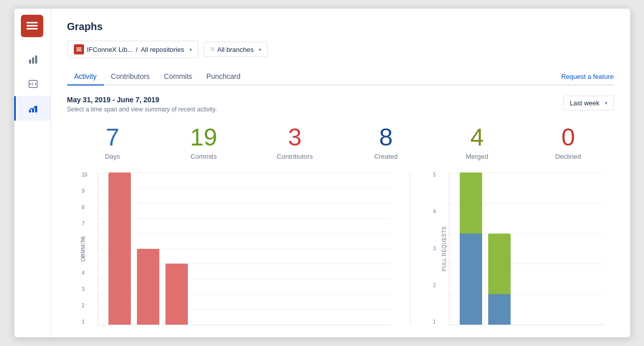 Image resolution: width=644 pixels, height=346 pixels. Describe the element at coordinates (86, 77) in the screenshot. I see `tab-activity: Activity` at that location.